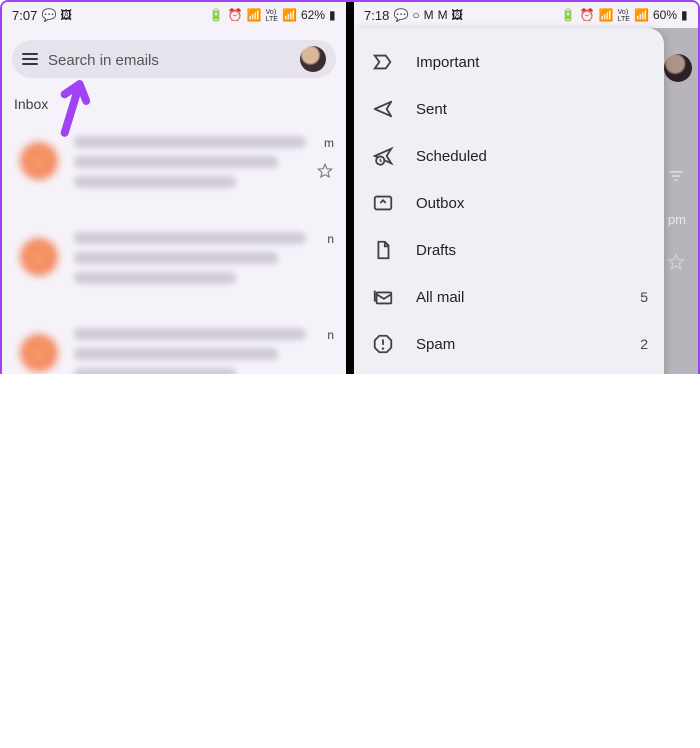  I want to click on email-item: m, so click(174, 166).